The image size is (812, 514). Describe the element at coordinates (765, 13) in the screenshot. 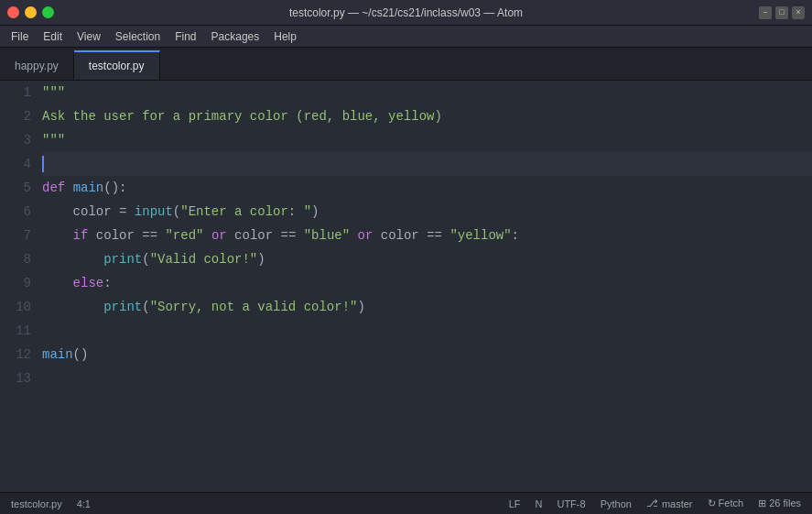

I see `win-minimize-icon: –` at that location.